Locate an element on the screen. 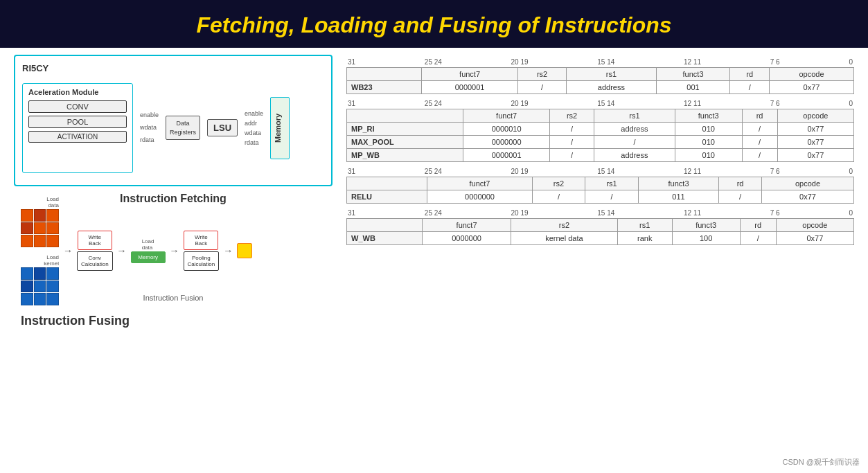 The width and height of the screenshot is (868, 473). accel-module: Aceleration Module CONV POOL ACTIVATION is located at coordinates (78, 128).